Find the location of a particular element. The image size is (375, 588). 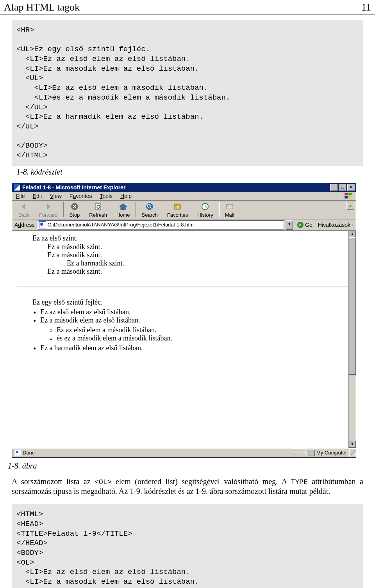

history-icon is located at coordinates (205, 207).